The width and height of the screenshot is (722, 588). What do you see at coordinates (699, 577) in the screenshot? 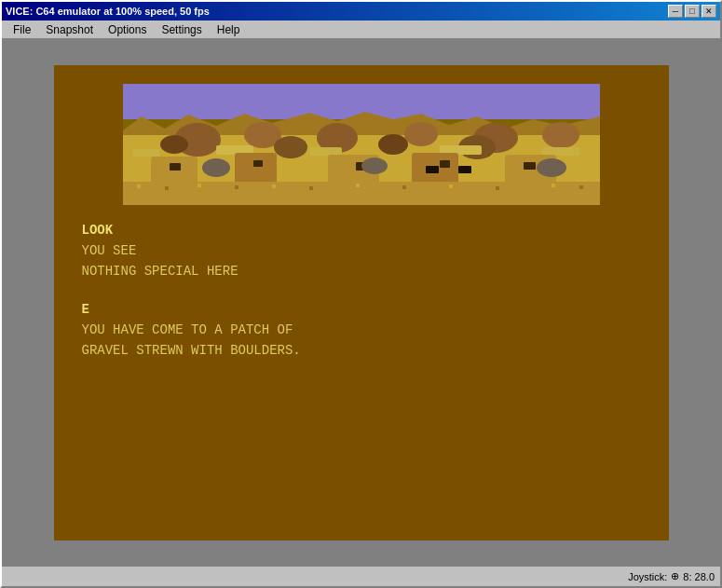
I see `speed-display: 8: 28.0` at bounding box center [699, 577].